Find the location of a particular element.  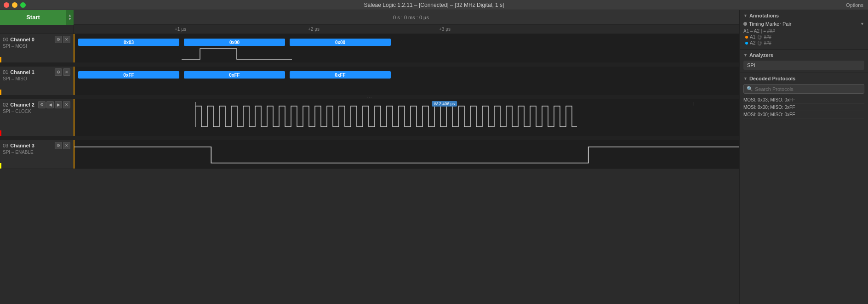

channel-label-0: 00 Channel 0 ⚙ ✕ SPI – MOSI is located at coordinates (37, 48).